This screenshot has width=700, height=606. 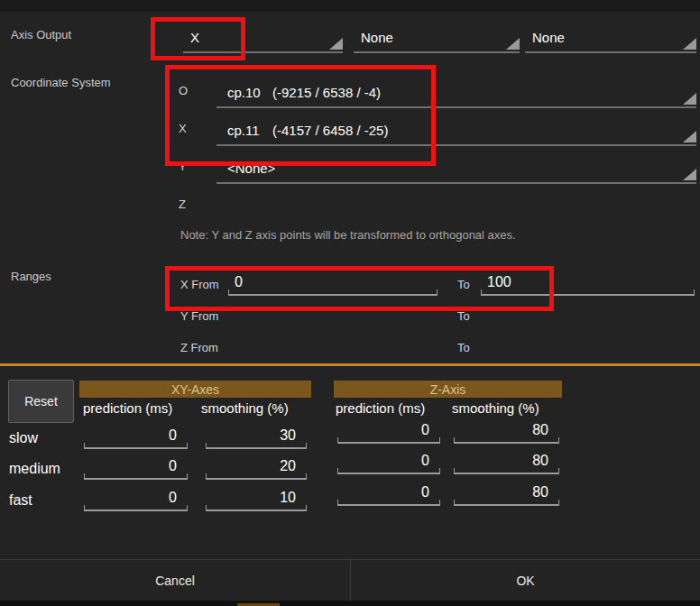 I want to click on coordinate-point-dropdown-o: cp.10 (-9215 / 6538 / -4), so click(x=456, y=94).